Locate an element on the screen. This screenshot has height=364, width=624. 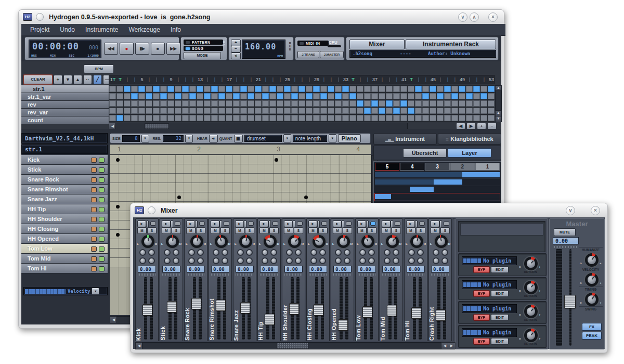
fx-edit-button: EDIT is located at coordinates (500, 269).